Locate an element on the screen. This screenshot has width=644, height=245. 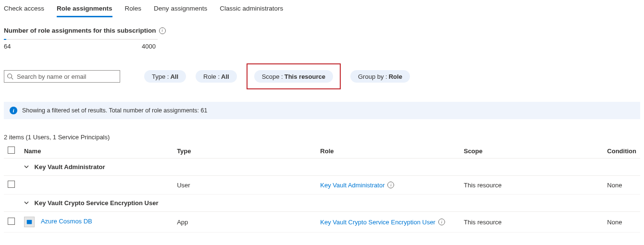
tab-check-access: Check access is located at coordinates (24, 10).